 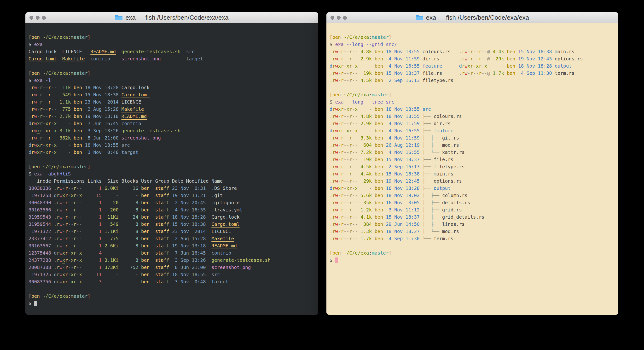 What do you see at coordinates (172, 275) in the screenshot?
I see `terminal-line: 1971325 drwxr-xr-x 11 - - ben staff 18 N…` at bounding box center [172, 275].